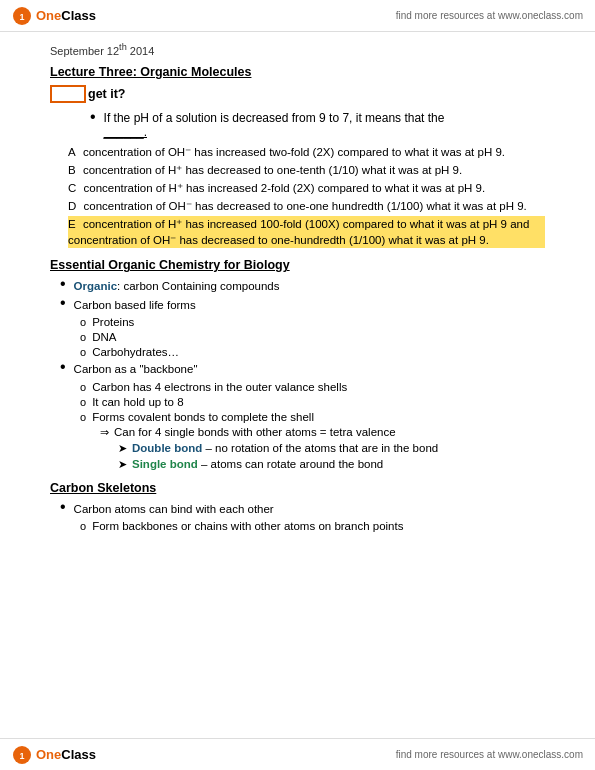  What do you see at coordinates (332, 464) in the screenshot?
I see `level3-single-bond: ➤ Single bond – atoms can rotate around …` at bounding box center [332, 464].